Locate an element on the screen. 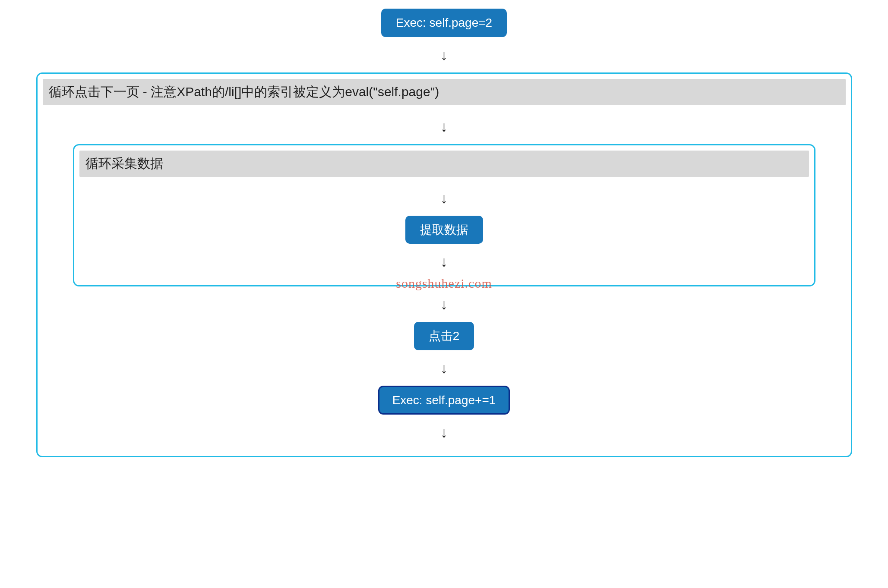 This screenshot has height=588, width=888. node-exec-init: Exec: self.page=2 is located at coordinates (444, 23).